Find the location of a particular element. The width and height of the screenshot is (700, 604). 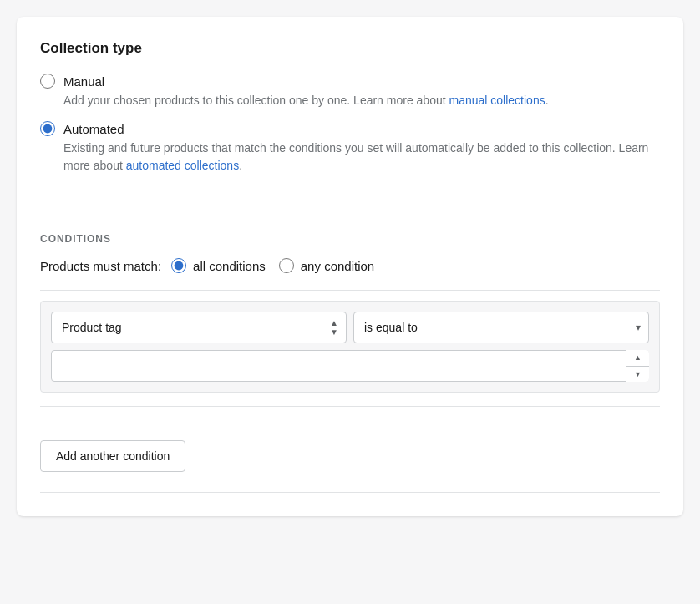

section-divider is located at coordinates (350, 195).